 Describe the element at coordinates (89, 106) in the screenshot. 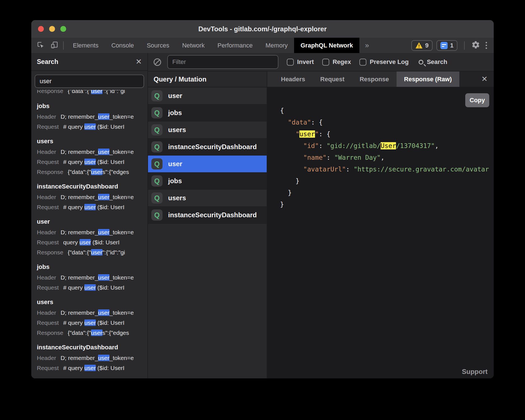

I see `result-section-title-jobs: jobs` at that location.